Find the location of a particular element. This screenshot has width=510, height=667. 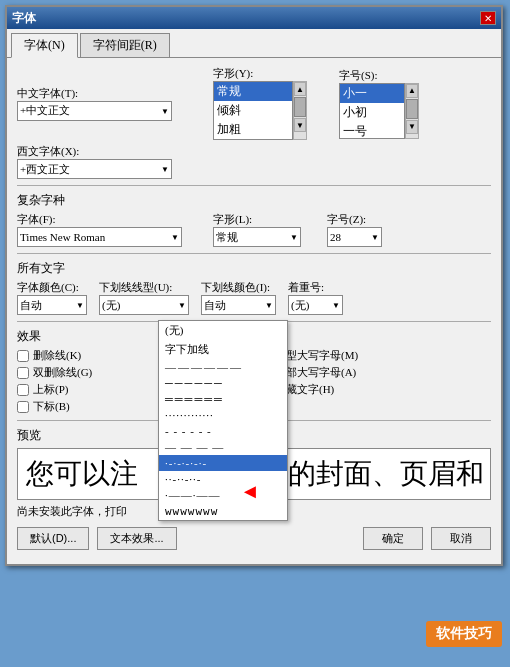

style-bold: 加粗 is located at coordinates (253, 130).